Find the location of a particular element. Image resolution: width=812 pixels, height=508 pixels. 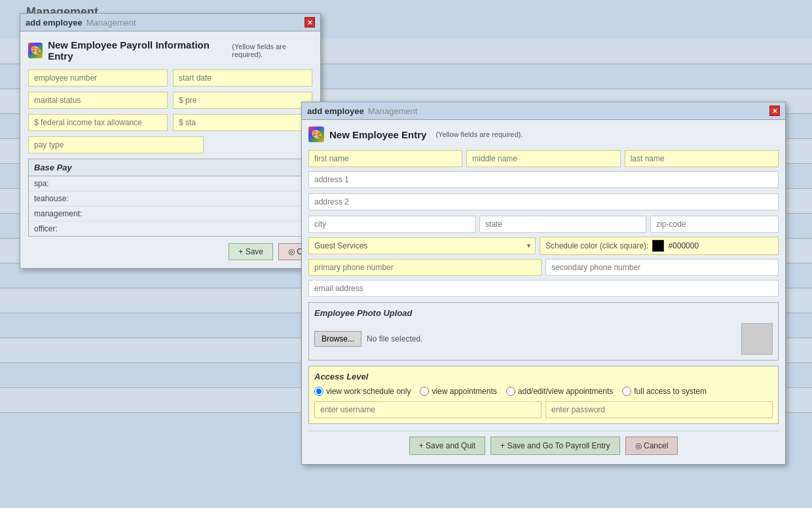

schedule-color-section: Schedule color (click square): #000000 is located at coordinates (659, 246).